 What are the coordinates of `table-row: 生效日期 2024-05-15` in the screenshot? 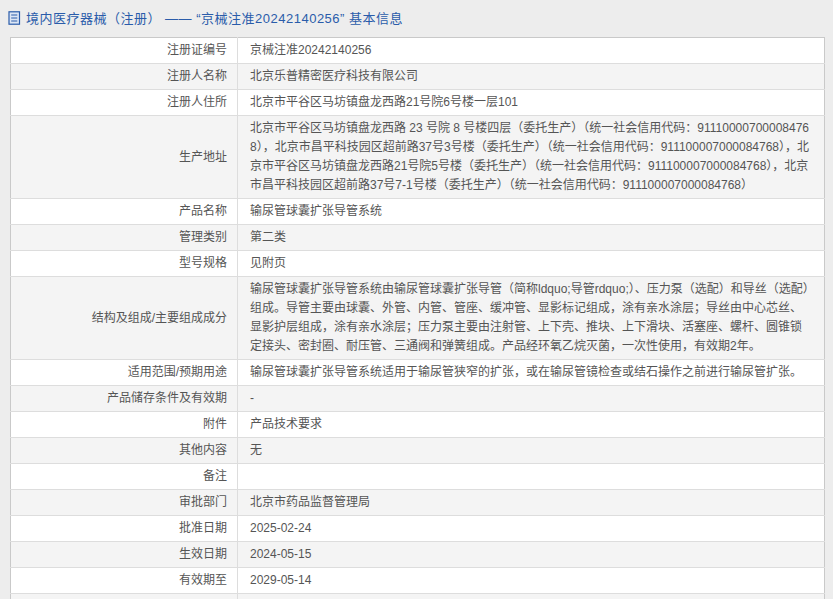 It's located at (418, 555).